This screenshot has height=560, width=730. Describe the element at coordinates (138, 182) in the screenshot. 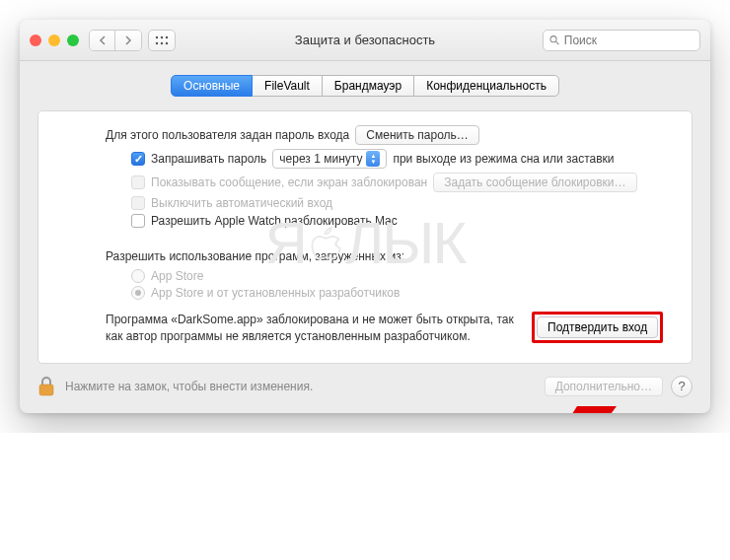

I see `show-message-checkbox` at that location.